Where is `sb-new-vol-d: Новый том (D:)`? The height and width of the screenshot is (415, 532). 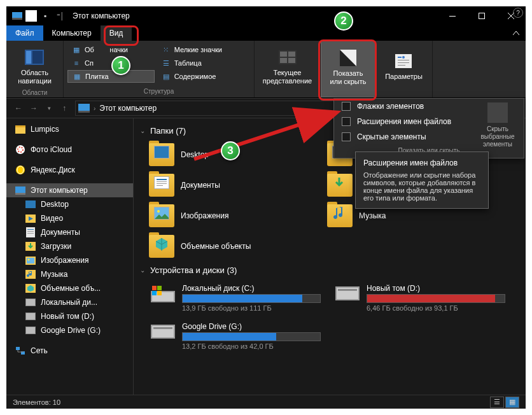
sb-new-vol-d: Новый том (D:) is located at coordinates (70, 316).